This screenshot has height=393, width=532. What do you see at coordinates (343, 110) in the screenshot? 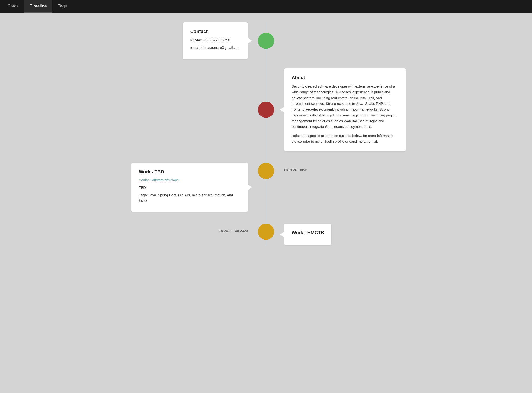
I see `about-card-right: About Security cleared software develope…` at bounding box center [343, 110].